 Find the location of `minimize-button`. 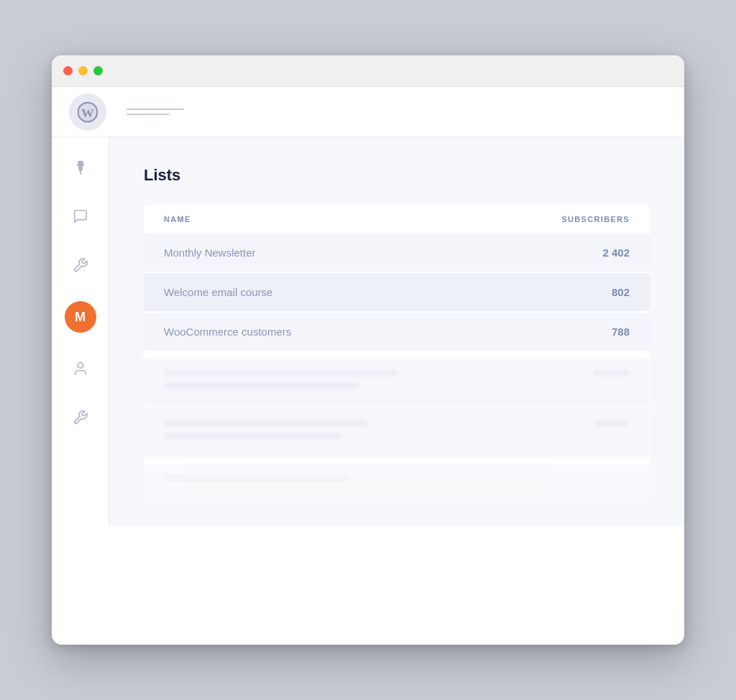

minimize-button is located at coordinates (83, 70).